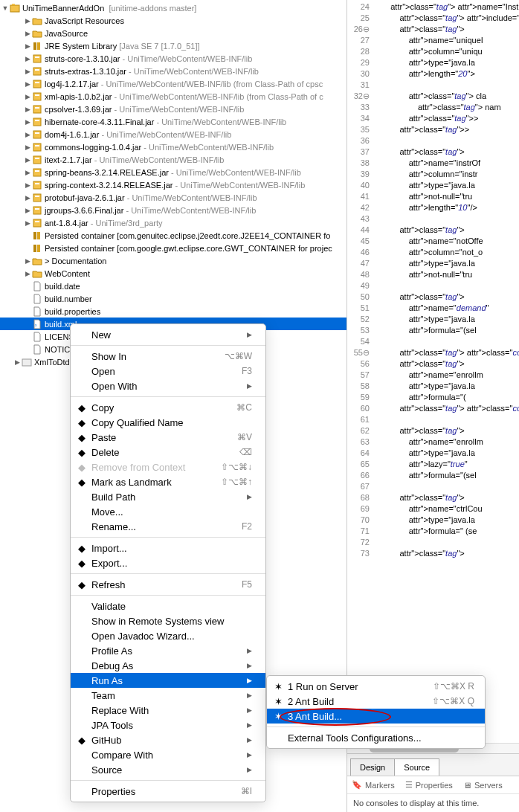  I want to click on menu-item-new: New▶, so click(168, 335).